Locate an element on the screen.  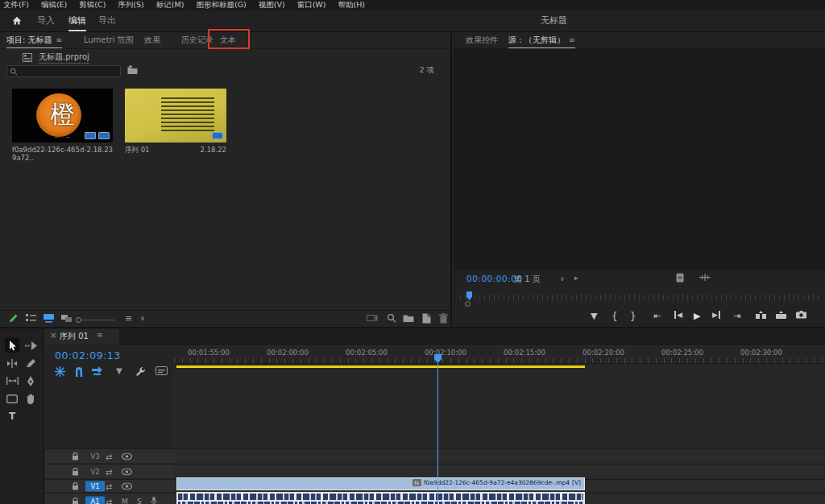
tab-edit: 编辑 is located at coordinates (77, 21).